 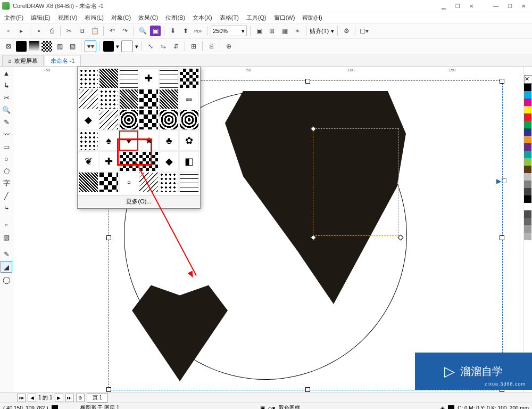 I want to click on outline-tool: ◯, so click(x=6, y=280).